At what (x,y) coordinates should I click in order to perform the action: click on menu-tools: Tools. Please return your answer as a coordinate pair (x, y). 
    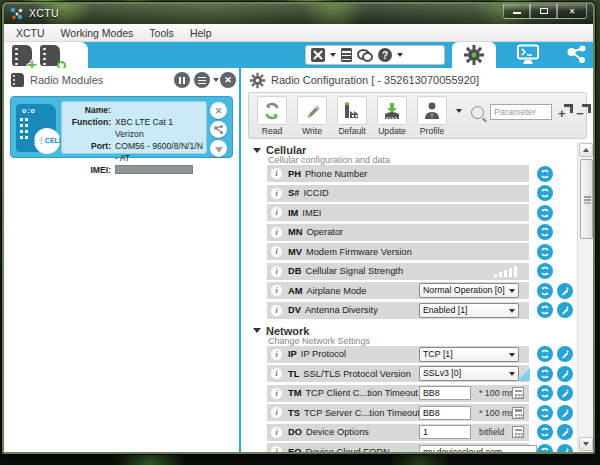
    Looking at the image, I should click on (162, 33).